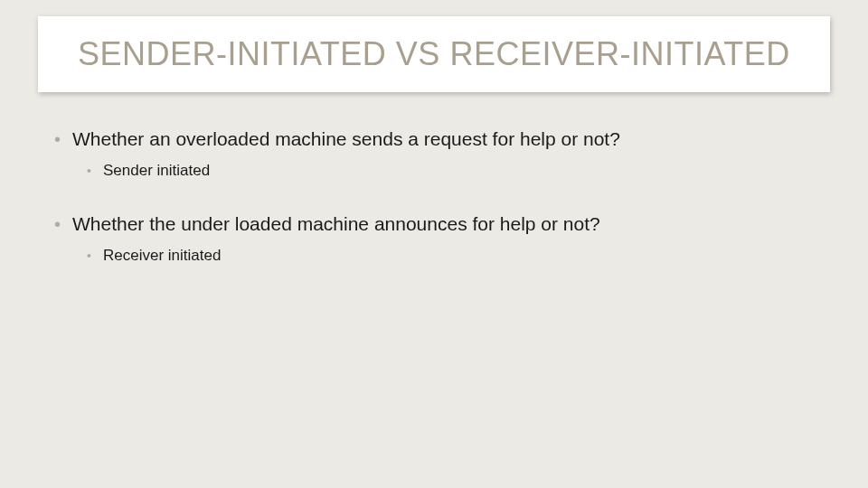  Describe the element at coordinates (450, 171) in the screenshot. I see `bullet-level2: • Sender initiated` at that location.